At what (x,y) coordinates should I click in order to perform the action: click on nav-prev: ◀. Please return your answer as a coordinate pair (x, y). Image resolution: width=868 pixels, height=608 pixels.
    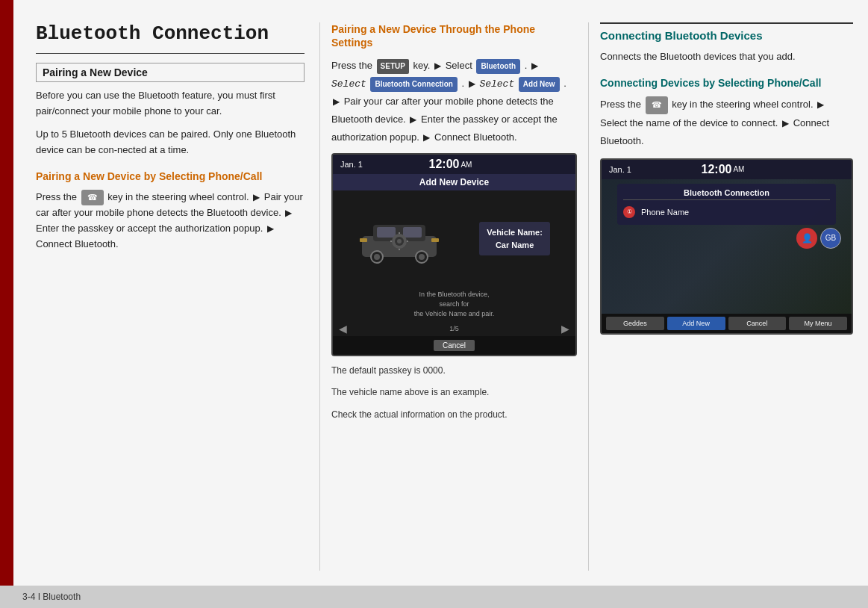
    Looking at the image, I should click on (343, 329).